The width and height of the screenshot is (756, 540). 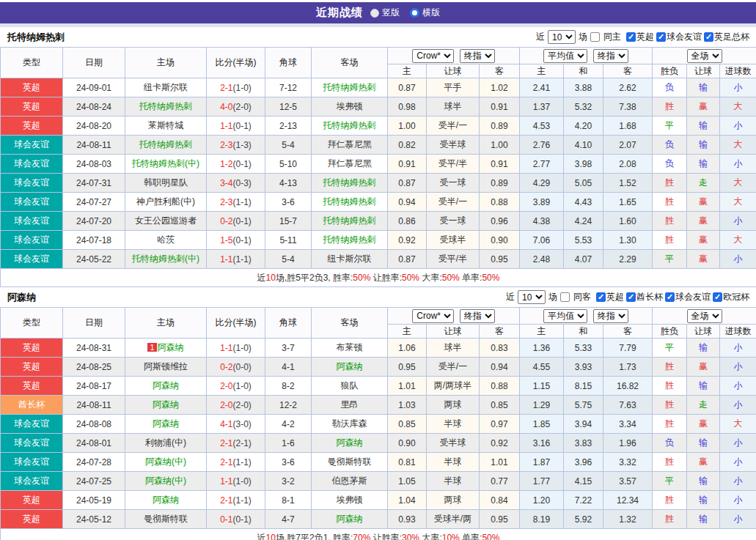 What do you see at coordinates (704, 443) in the screenshot?
I see `result-flag: 输` at bounding box center [704, 443].